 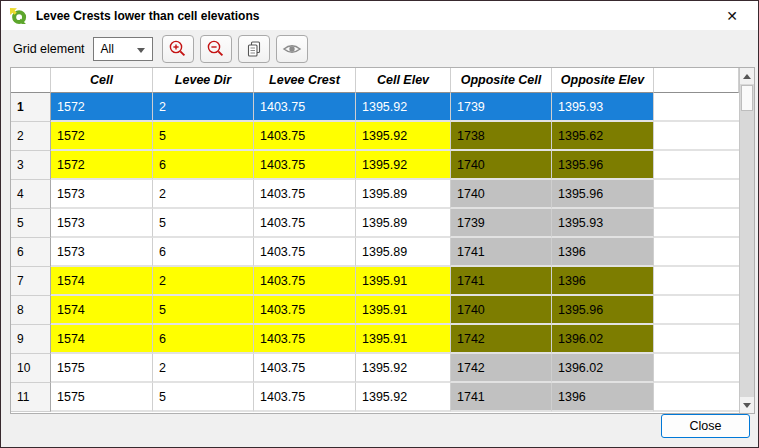 I want to click on column-header-opposite-cell: Opposite Cell, so click(x=502, y=80).